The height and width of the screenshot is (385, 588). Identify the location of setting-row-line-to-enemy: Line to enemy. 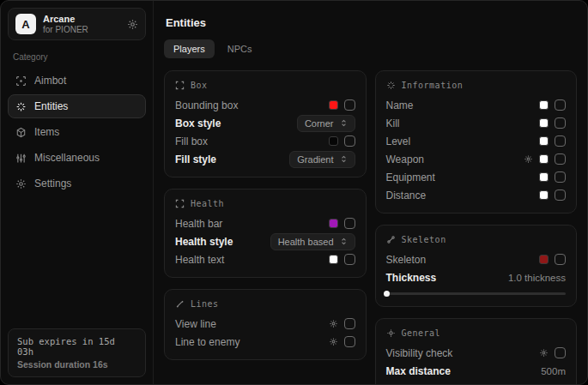
(265, 341).